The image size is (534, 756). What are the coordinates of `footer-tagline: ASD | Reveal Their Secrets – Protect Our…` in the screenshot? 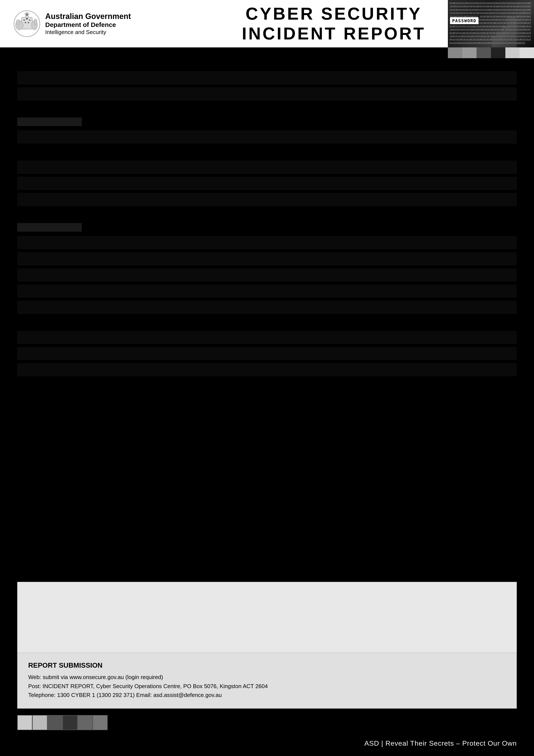 It's located at (441, 743).